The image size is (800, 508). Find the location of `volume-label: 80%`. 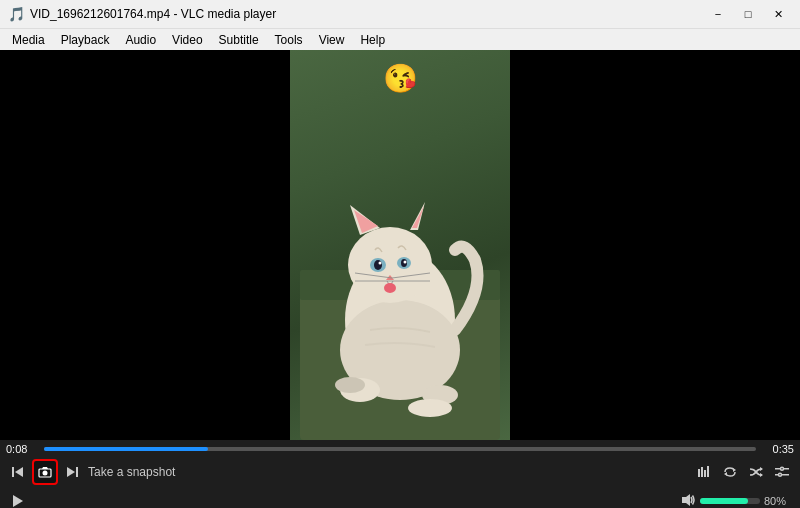

volume-label: 80% is located at coordinates (779, 501).